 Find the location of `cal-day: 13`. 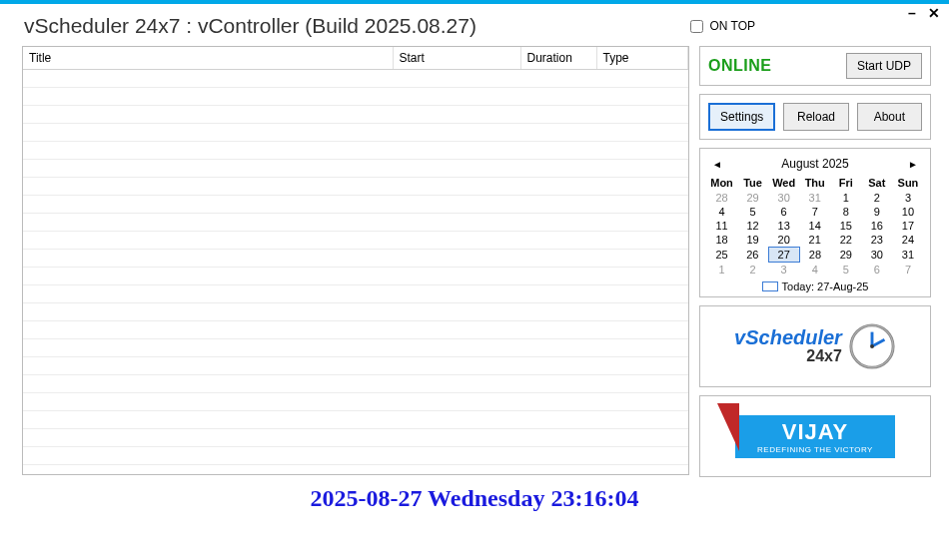

cal-day: 13 is located at coordinates (783, 226).